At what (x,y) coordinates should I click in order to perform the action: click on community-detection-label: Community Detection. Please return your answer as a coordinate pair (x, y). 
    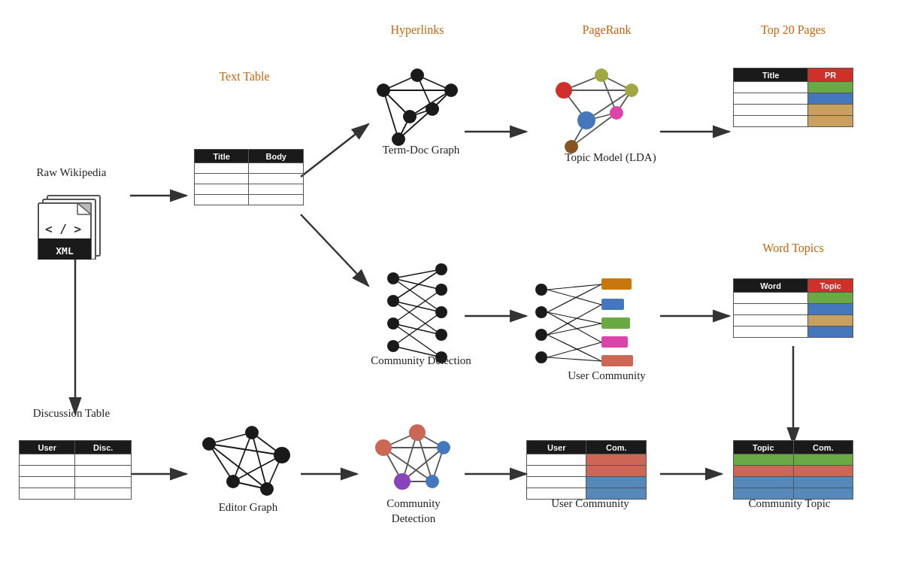
    Looking at the image, I should click on (421, 361).